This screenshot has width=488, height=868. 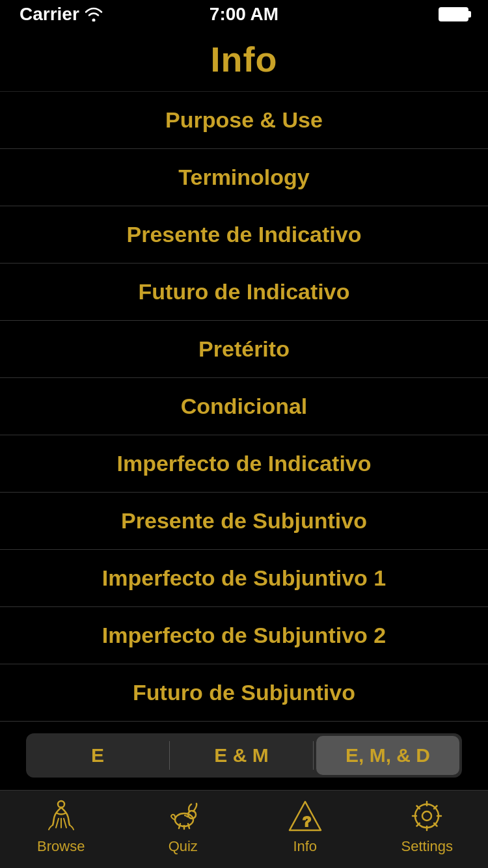 I want to click on menu-item-presente-subjuntivo: Presente de Subjuntivo, so click(x=244, y=521).